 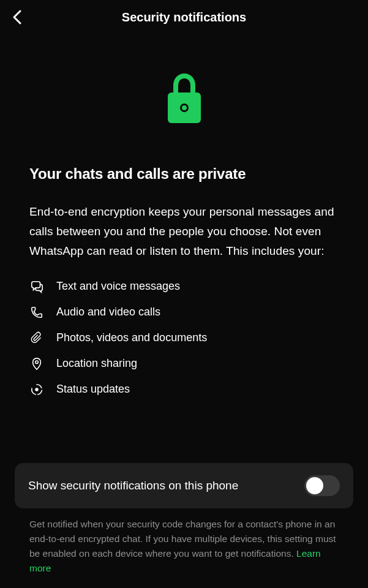 I want to click on feature-label: Location sharing, so click(x=97, y=364).